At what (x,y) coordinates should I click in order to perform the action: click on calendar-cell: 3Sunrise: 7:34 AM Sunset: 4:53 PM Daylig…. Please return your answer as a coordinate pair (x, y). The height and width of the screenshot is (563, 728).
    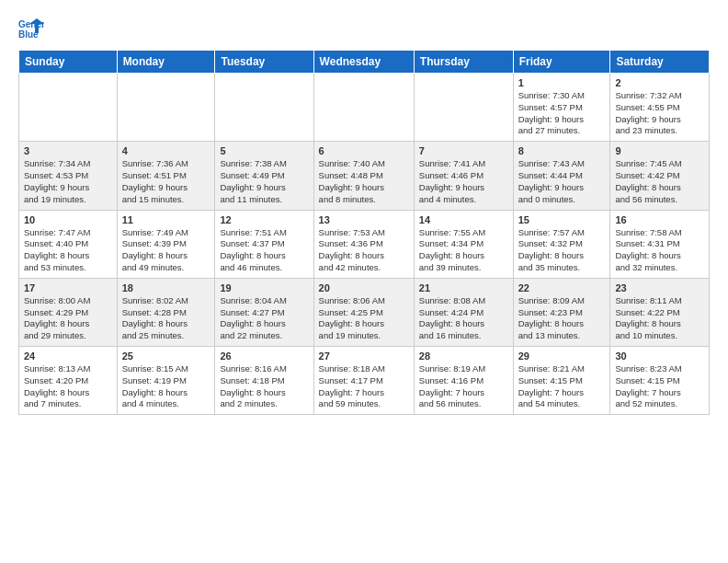
    Looking at the image, I should click on (68, 176).